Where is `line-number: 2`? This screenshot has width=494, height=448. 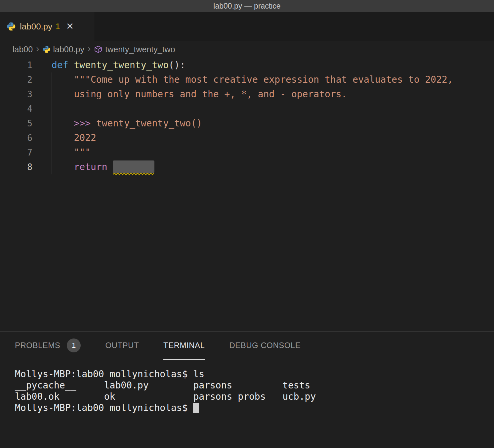 line-number: 2 is located at coordinates (16, 80).